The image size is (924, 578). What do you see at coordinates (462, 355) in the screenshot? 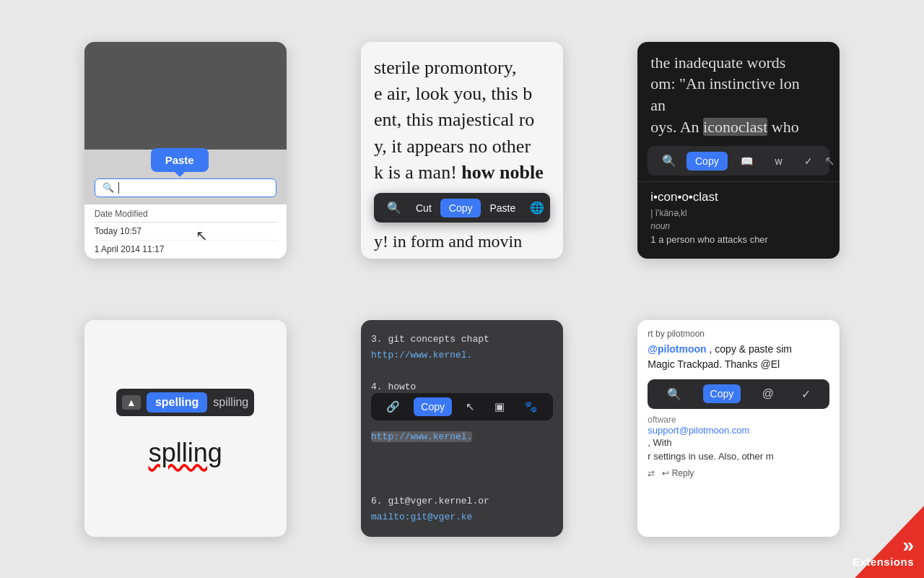
I see `terminal-line: http://www.kernel.` at bounding box center [462, 355].